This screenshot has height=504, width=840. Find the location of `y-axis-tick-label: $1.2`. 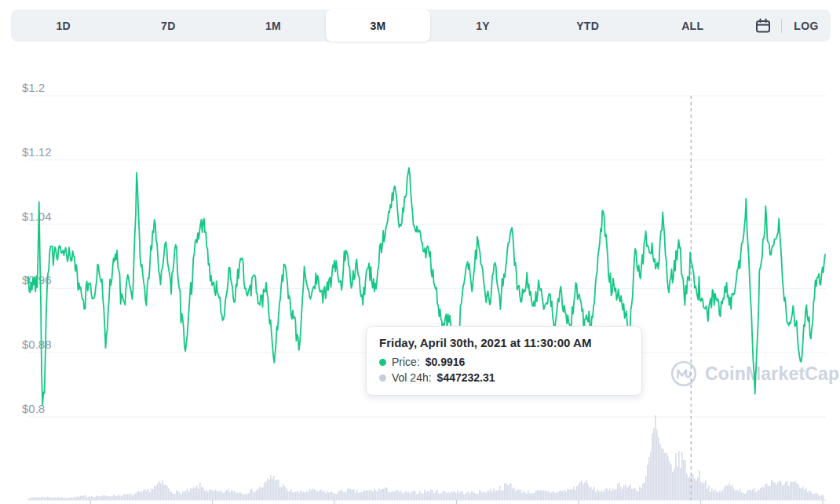

y-axis-tick-label: $1.2 is located at coordinates (33, 88).